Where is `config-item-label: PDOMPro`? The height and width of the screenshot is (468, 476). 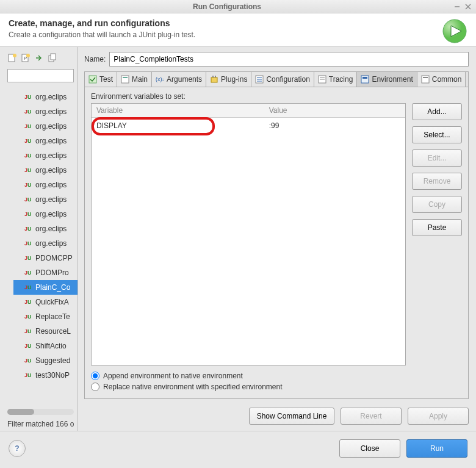 config-item-label: PDOMPro is located at coordinates (52, 273).